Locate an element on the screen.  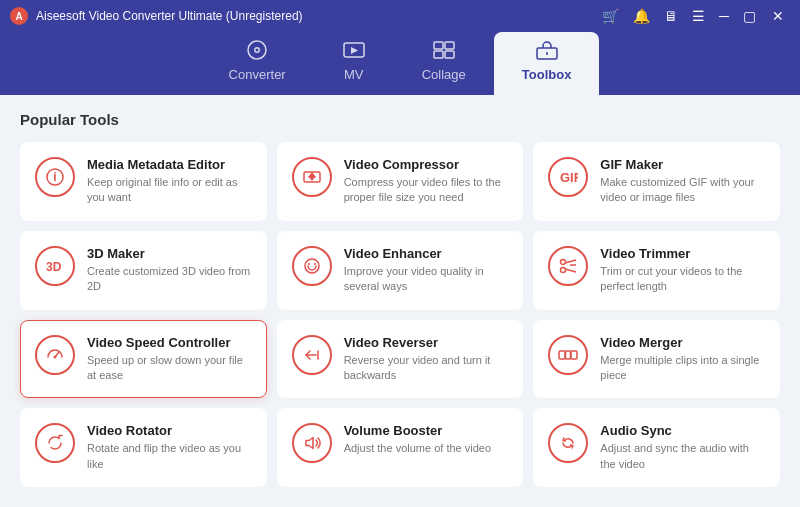
cart-icon: 🛒 is located at coordinates (610, 16).